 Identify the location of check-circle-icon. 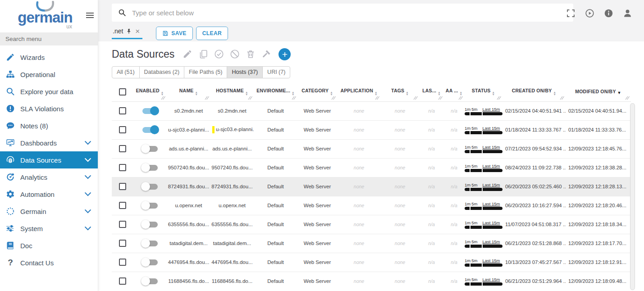
(219, 54).